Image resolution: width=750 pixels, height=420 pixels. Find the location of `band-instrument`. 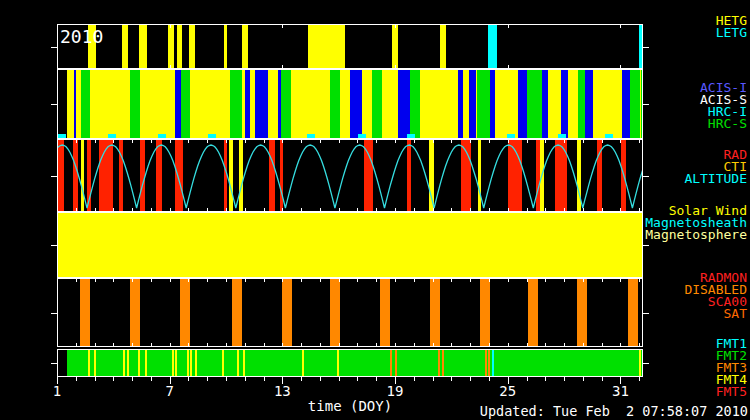

band-instrument is located at coordinates (350, 104).